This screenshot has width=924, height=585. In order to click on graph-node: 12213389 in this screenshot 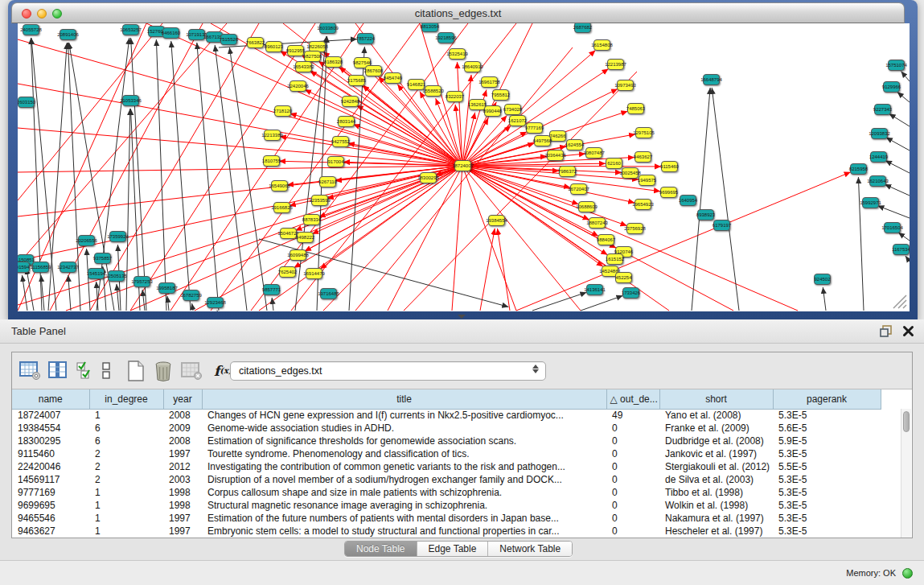, I will do `click(272, 135)`.